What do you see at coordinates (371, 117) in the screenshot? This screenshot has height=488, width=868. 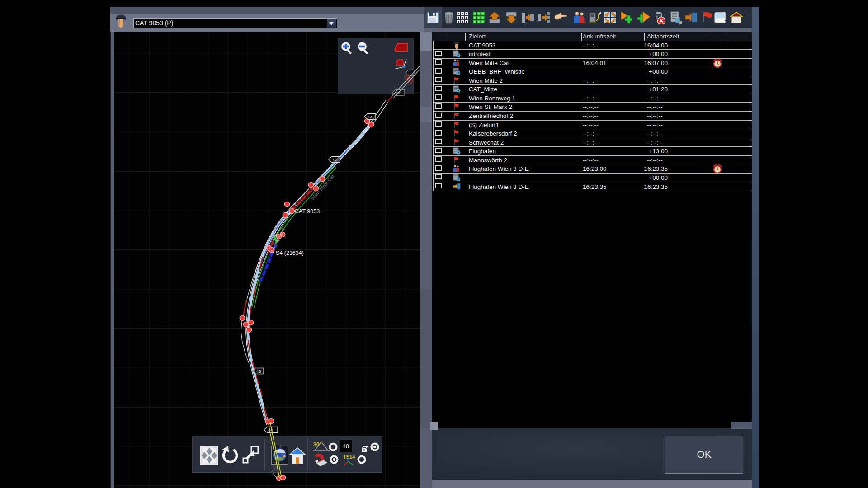 I see `svg-text: 55` at bounding box center [371, 117].